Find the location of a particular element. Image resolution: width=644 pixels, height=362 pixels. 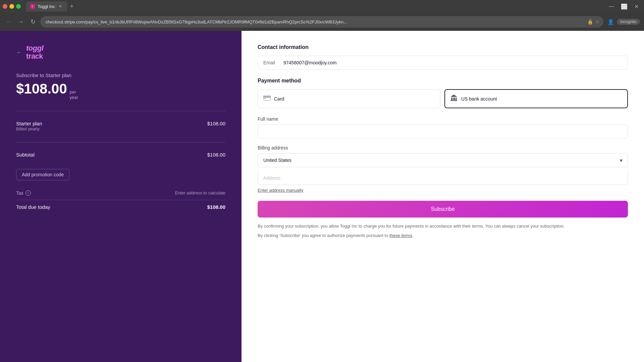

browser-titlebar: T Toggl Inc ✕ + — ⬜ ✕ is located at coordinates (322, 6).